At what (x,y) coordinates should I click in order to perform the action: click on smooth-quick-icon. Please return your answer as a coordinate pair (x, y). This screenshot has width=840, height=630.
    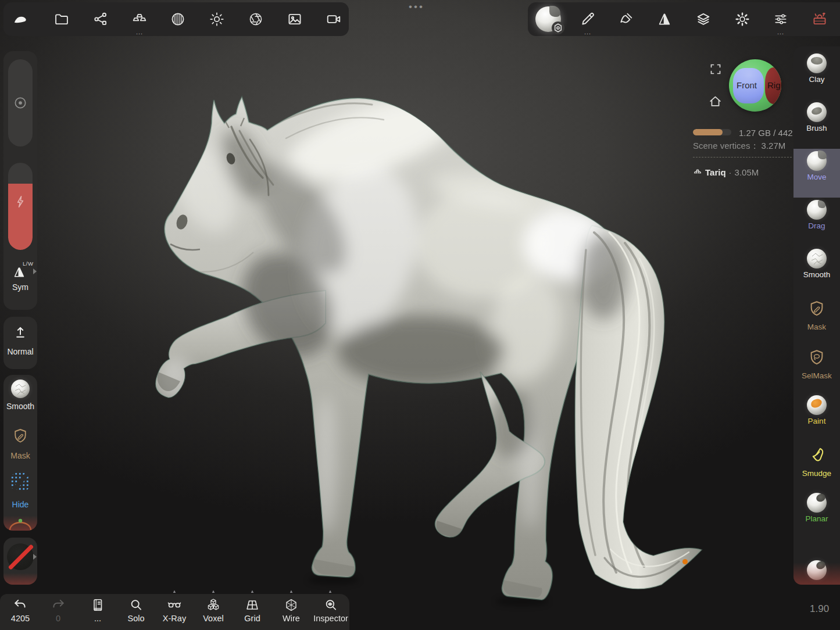
    Looking at the image, I should click on (20, 389).